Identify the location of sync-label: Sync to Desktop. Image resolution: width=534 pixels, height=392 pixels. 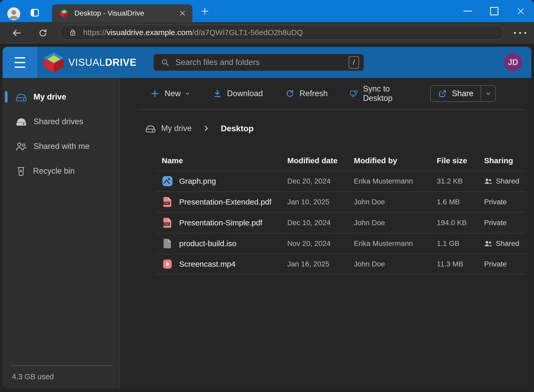
(385, 94).